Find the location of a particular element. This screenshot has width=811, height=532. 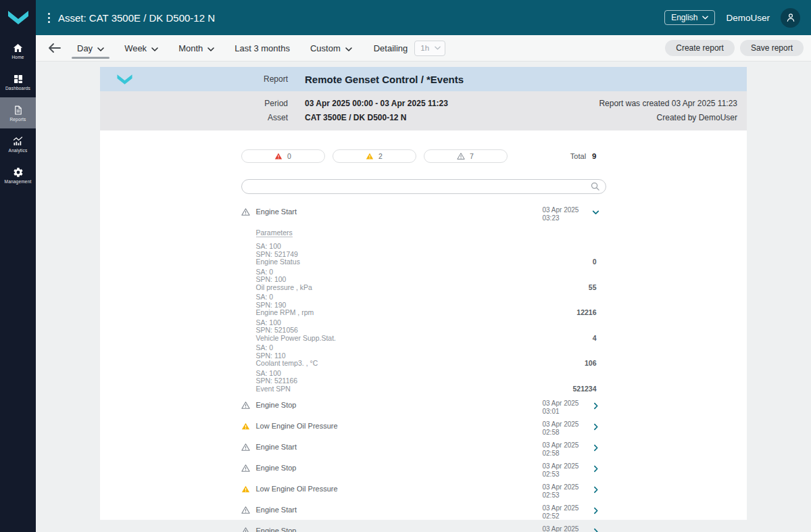

total-counter: Total 9 is located at coordinates (588, 156).